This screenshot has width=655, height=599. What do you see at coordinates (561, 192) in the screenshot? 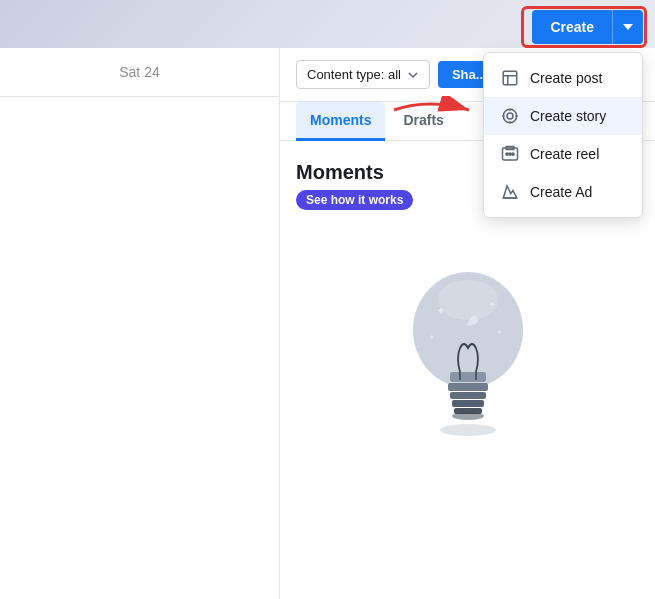
I see `create-ad-label: Create Ad` at bounding box center [561, 192].